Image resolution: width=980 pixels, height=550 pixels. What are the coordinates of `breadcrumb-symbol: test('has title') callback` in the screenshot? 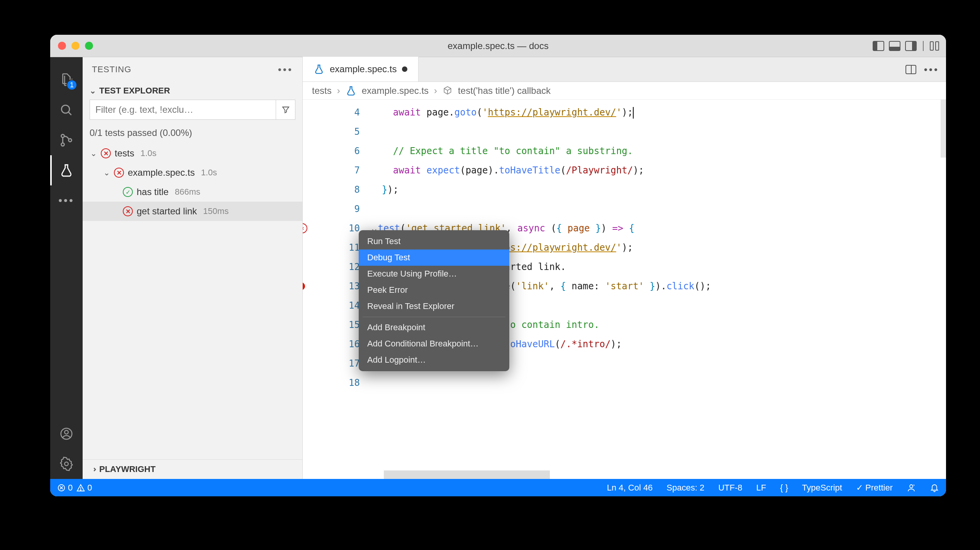 It's located at (504, 91).